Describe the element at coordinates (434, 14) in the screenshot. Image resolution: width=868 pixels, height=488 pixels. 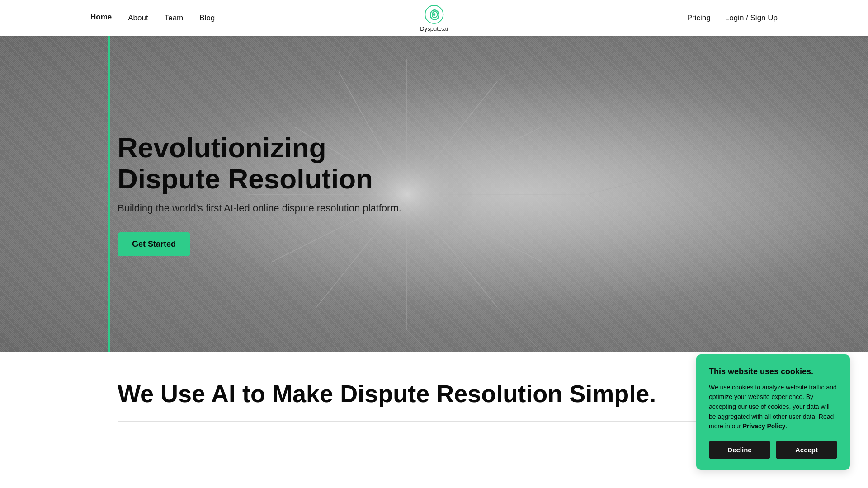
I see `logo-icon` at that location.